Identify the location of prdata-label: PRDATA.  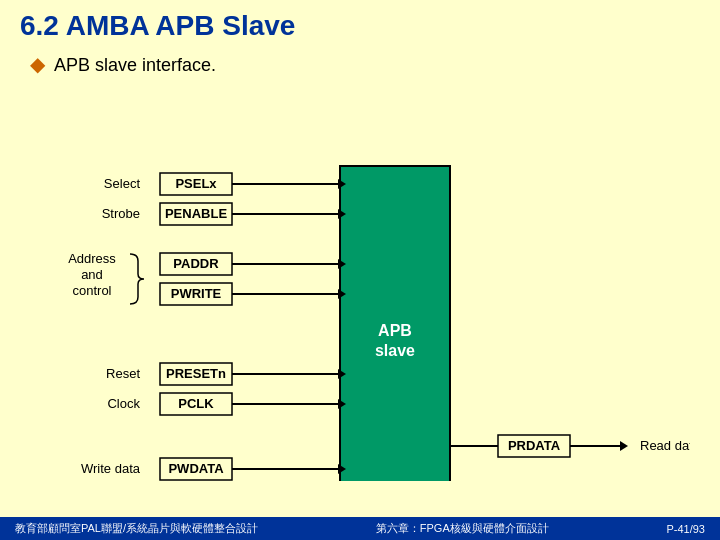
(534, 446).